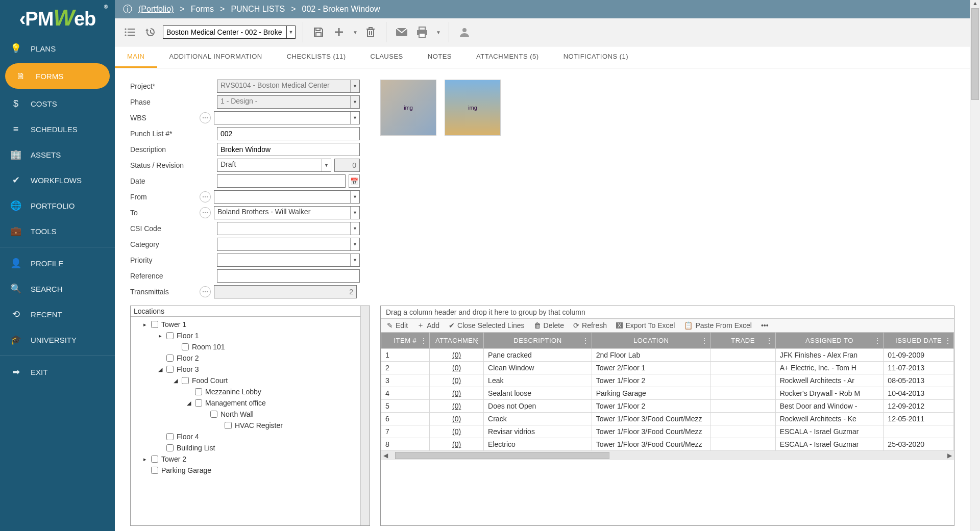 The image size is (980, 531). Describe the element at coordinates (274, 165) in the screenshot. I see `status-select: Draft▼` at that location.